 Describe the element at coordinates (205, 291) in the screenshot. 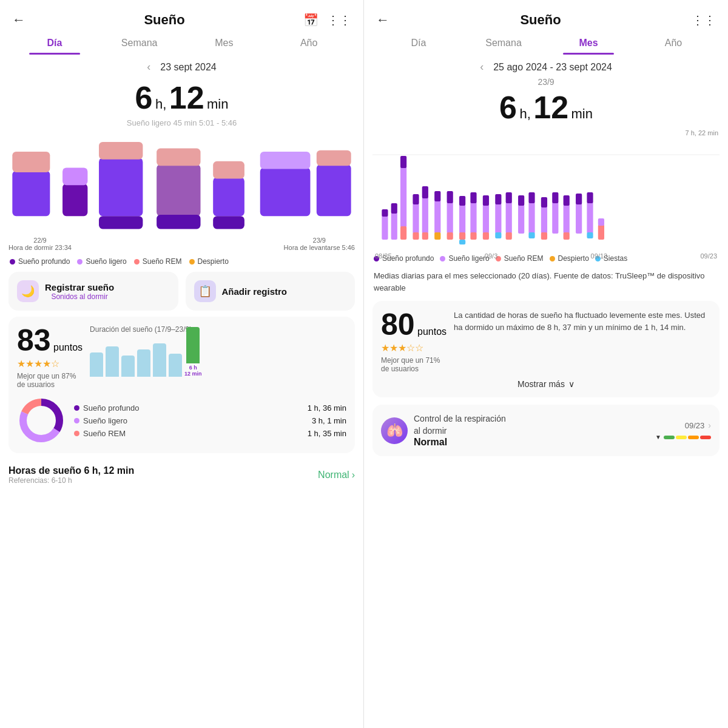

I see `add-record-icon: 📋` at that location.